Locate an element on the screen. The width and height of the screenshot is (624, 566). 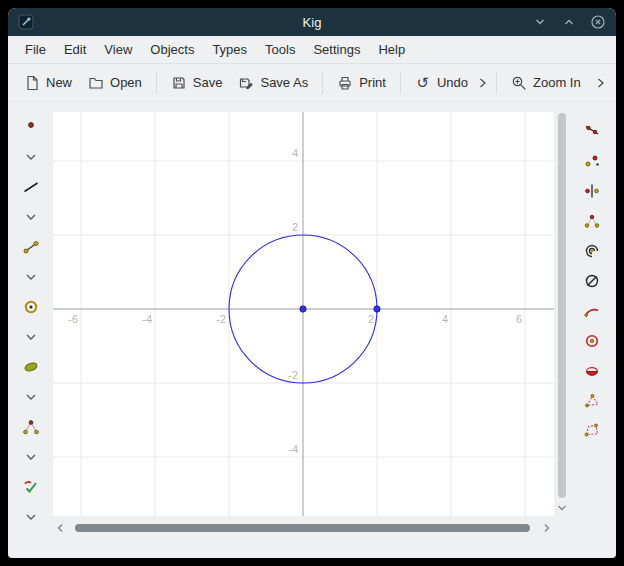
zoom-in-button: Zoom In is located at coordinates (546, 83).